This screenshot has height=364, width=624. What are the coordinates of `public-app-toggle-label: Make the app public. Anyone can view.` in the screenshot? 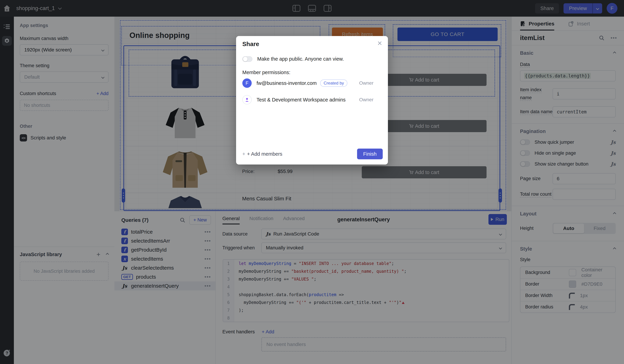 It's located at (301, 59).